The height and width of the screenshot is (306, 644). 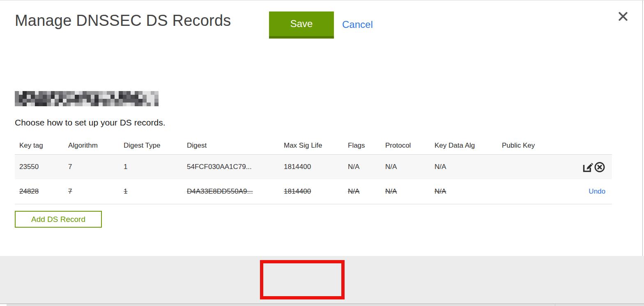 What do you see at coordinates (123, 21) in the screenshot?
I see `page-title: Manage DNSSEC DS Records` at bounding box center [123, 21].